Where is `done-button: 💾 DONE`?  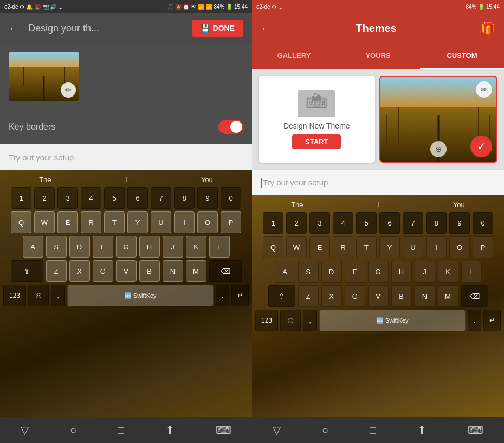
done-button: 💾 DONE is located at coordinates (218, 28).